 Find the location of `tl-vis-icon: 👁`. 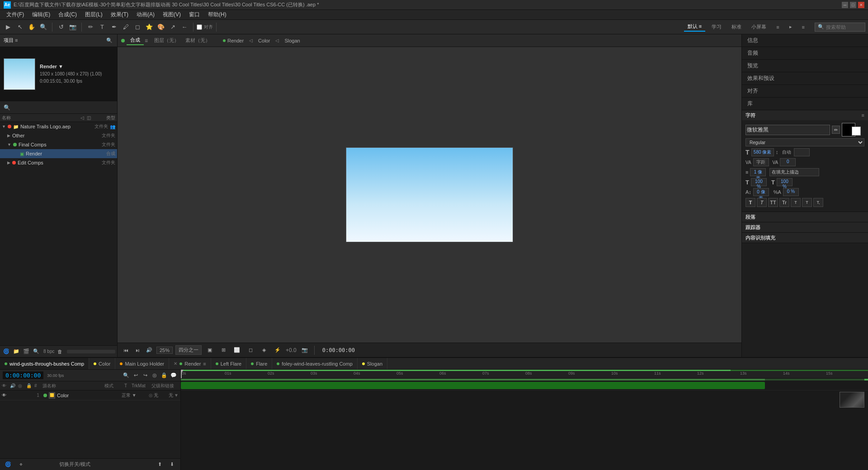

tl-vis-icon: 👁 is located at coordinates (5, 395).